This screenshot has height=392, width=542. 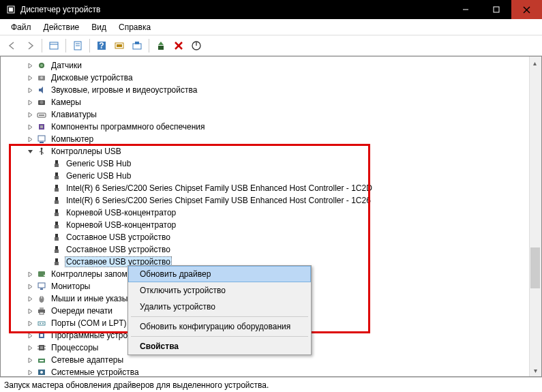 I want to click on component-icon, so click(x=42, y=127).